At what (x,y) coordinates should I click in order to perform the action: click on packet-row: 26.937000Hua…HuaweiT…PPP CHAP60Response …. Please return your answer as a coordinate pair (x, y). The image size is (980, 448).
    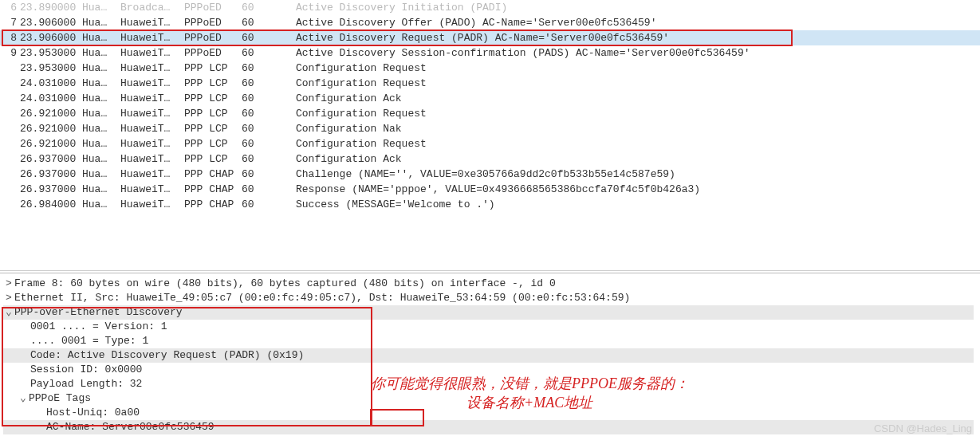
    Looking at the image, I should click on (490, 190).